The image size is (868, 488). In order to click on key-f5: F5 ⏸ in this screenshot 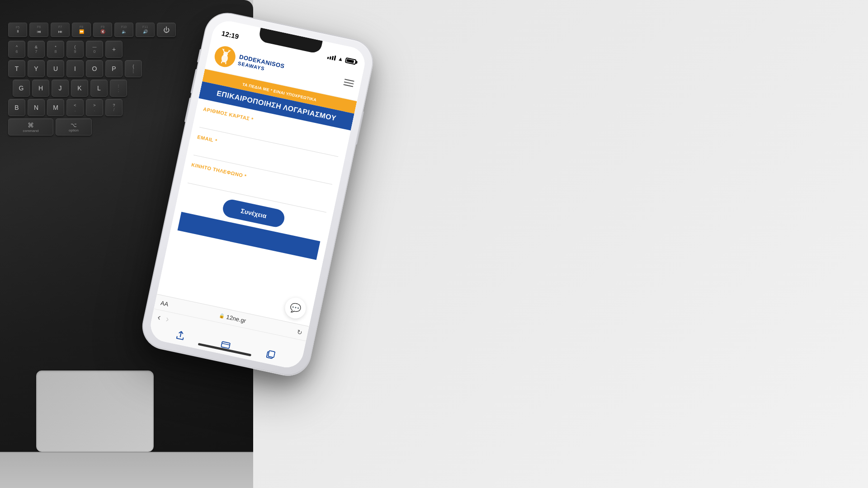, I will do `click(18, 30)`.